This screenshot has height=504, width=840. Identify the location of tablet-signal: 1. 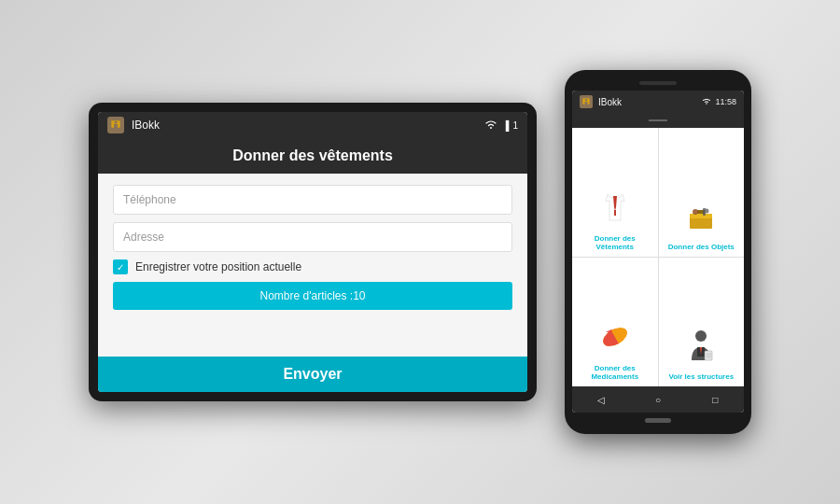
(515, 125).